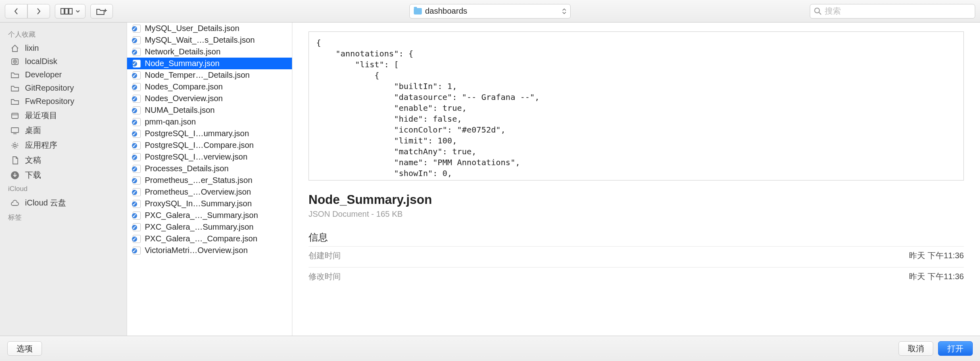 This screenshot has width=980, height=361. What do you see at coordinates (210, 122) in the screenshot?
I see `file-row: pmm-qan.json` at bounding box center [210, 122].